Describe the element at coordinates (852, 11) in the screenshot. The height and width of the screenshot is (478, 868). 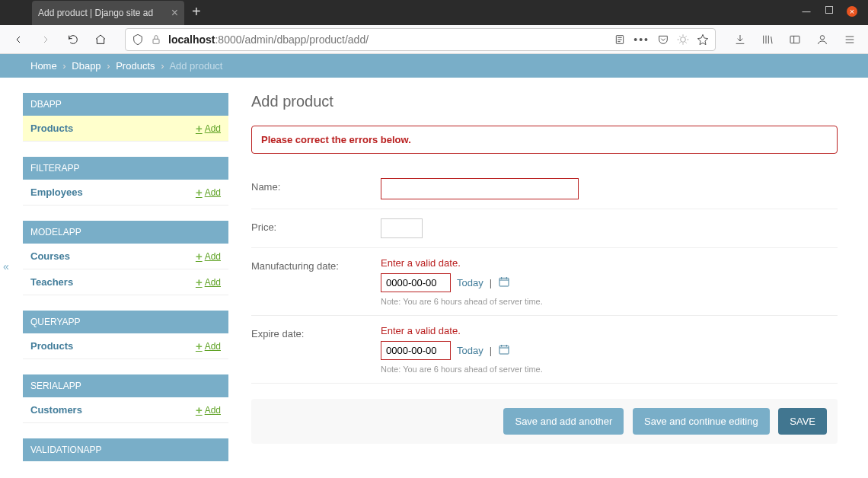
I see `window-close-icon: ×` at that location.